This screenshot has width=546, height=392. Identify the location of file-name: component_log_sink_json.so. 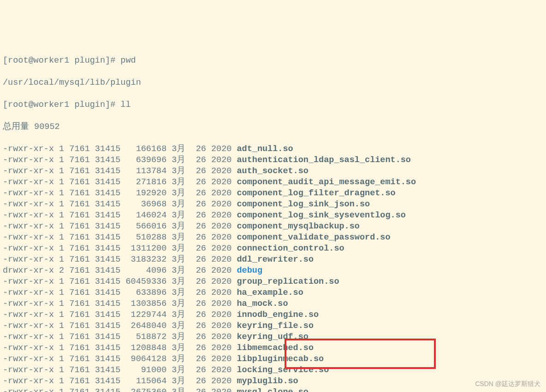
(303, 205).